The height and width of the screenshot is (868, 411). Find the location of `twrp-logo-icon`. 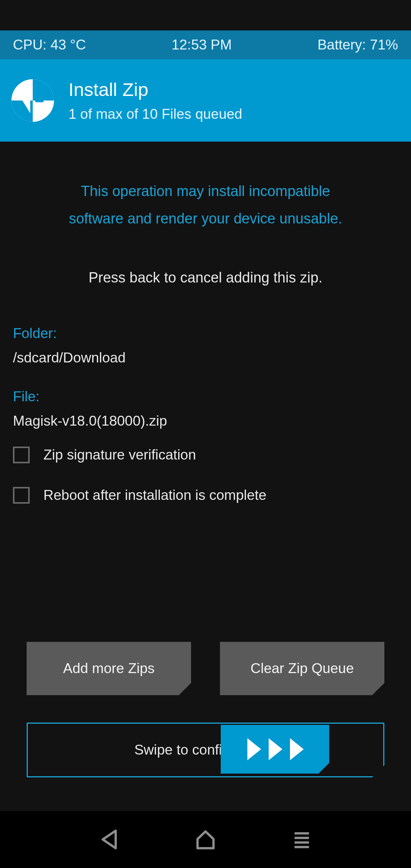

twrp-logo-icon is located at coordinates (33, 101).